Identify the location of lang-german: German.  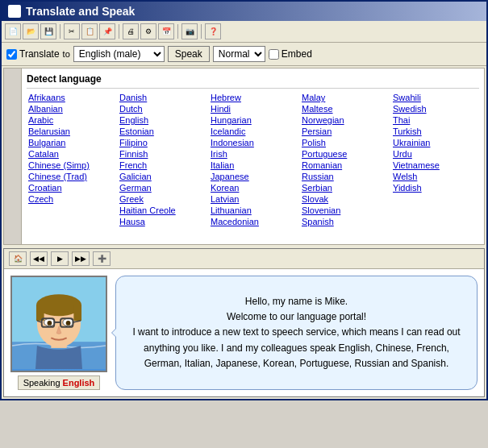
(161, 188).